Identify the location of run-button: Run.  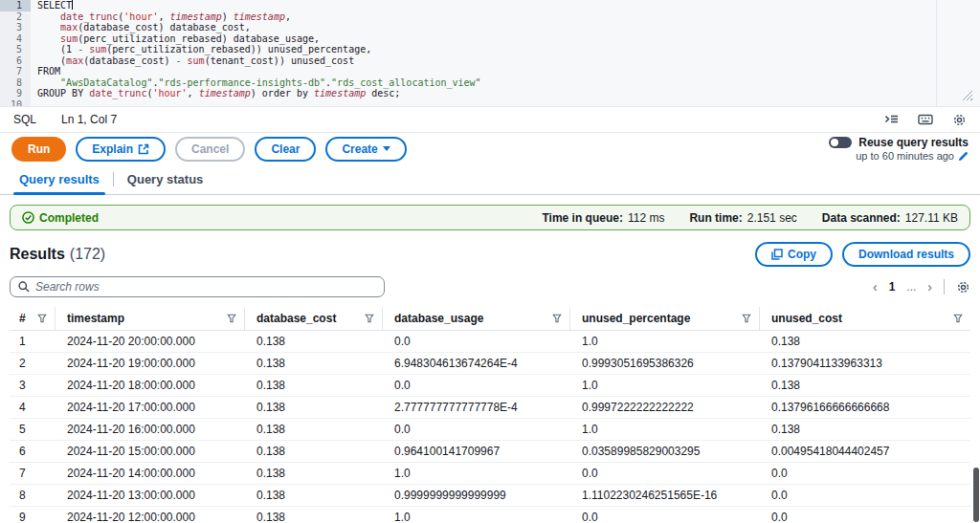
(38, 149).